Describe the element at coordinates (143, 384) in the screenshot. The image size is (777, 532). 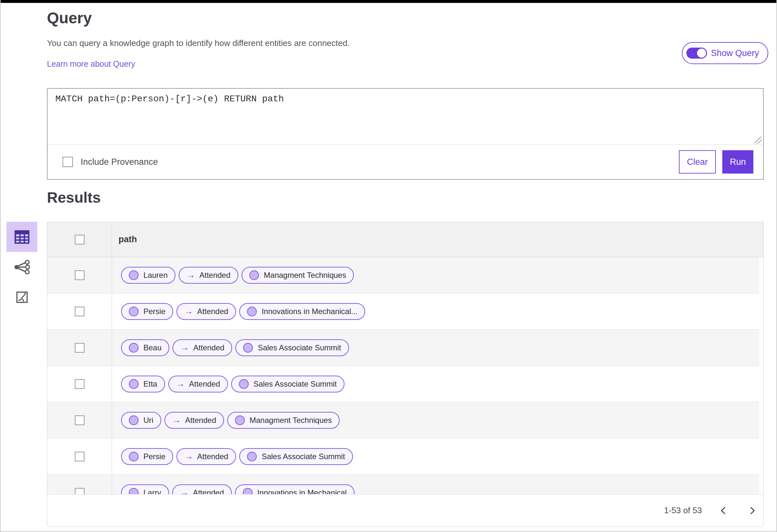
I see `source-entity-pill: Etta` at that location.